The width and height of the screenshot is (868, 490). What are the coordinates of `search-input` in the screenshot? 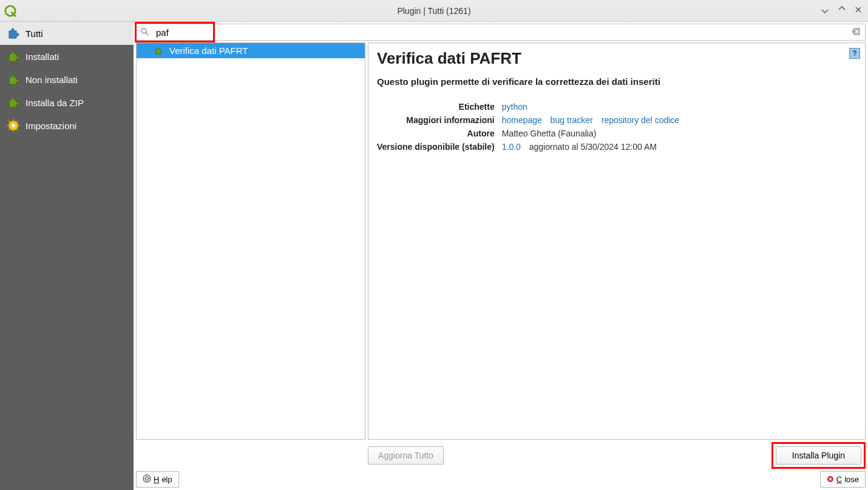 It's located at (500, 33).